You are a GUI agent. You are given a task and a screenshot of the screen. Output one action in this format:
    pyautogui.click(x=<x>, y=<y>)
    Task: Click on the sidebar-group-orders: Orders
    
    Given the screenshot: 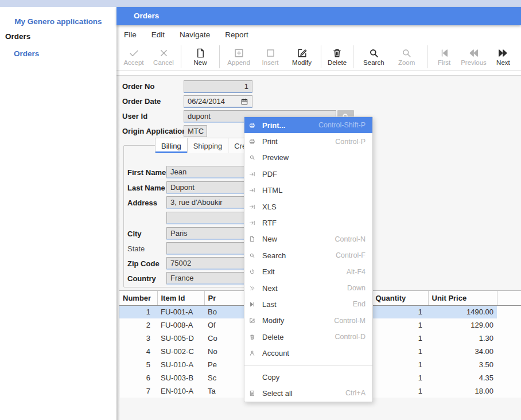 What is the action you would take?
    pyautogui.click(x=18, y=37)
    